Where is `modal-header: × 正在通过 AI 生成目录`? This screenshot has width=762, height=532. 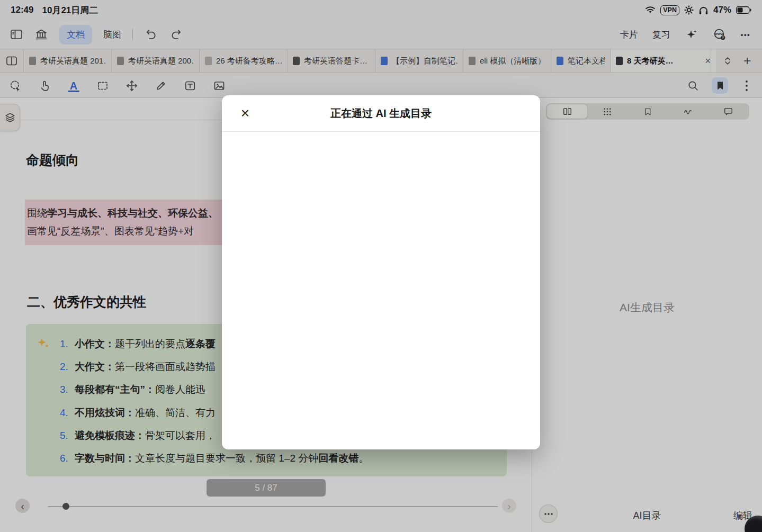 modal-header: × 正在通过 AI 生成目录 is located at coordinates (381, 113).